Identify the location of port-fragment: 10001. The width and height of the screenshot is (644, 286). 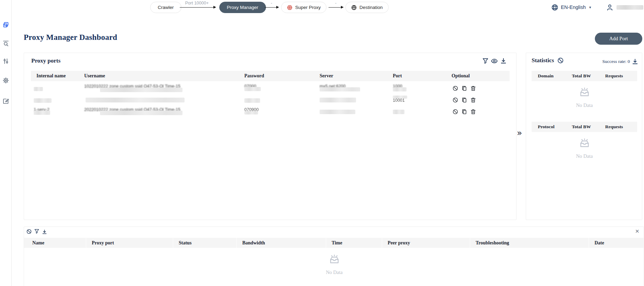
(399, 100).